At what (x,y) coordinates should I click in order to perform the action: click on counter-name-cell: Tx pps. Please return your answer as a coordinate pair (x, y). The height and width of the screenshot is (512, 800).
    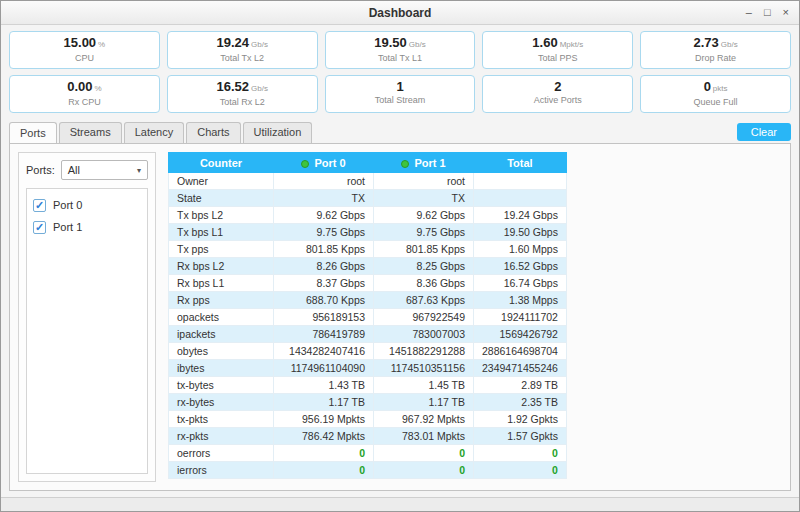
    Looking at the image, I should click on (222, 250).